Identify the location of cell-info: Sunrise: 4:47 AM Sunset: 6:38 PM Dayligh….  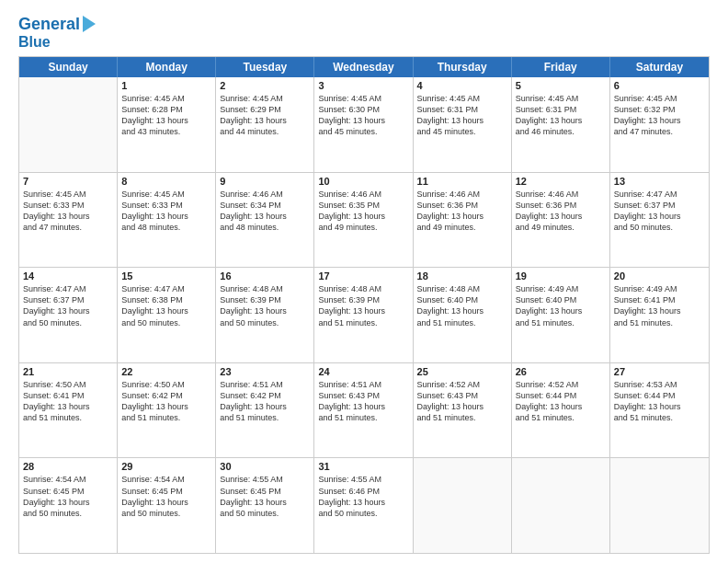
(166, 305).